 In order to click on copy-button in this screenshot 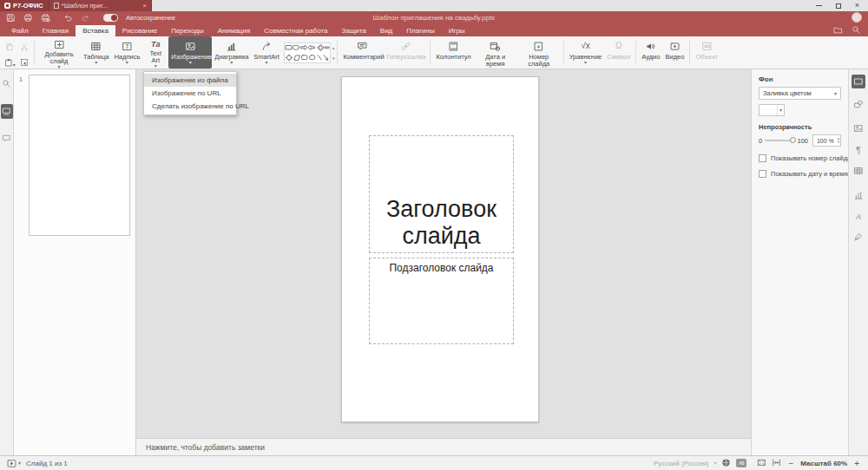, I will do `click(10, 47)`.